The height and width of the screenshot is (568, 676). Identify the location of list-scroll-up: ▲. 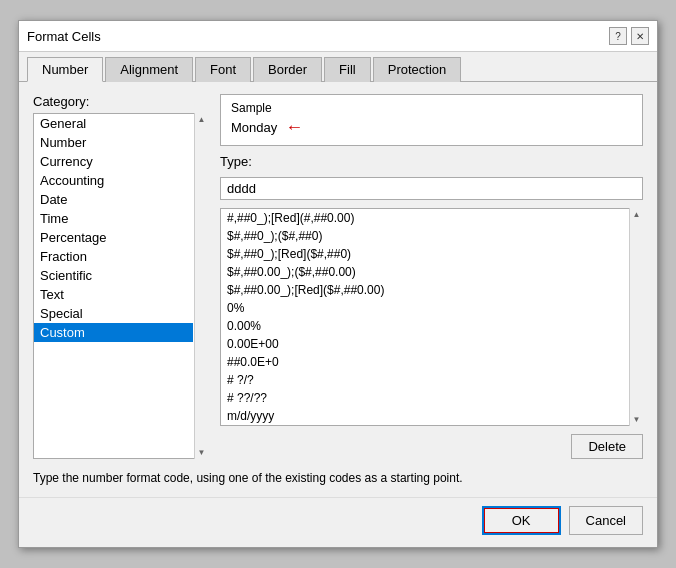
(637, 214).